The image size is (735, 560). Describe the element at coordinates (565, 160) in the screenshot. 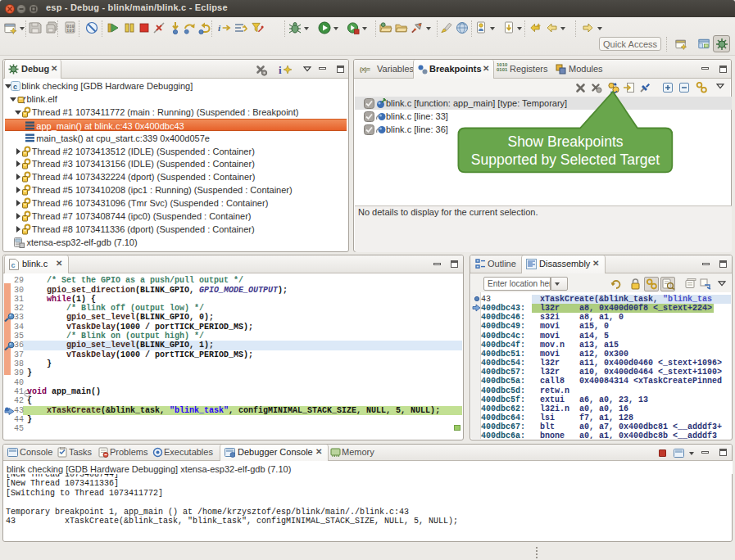

I see `svg-text: Supported by Selected Target` at that location.